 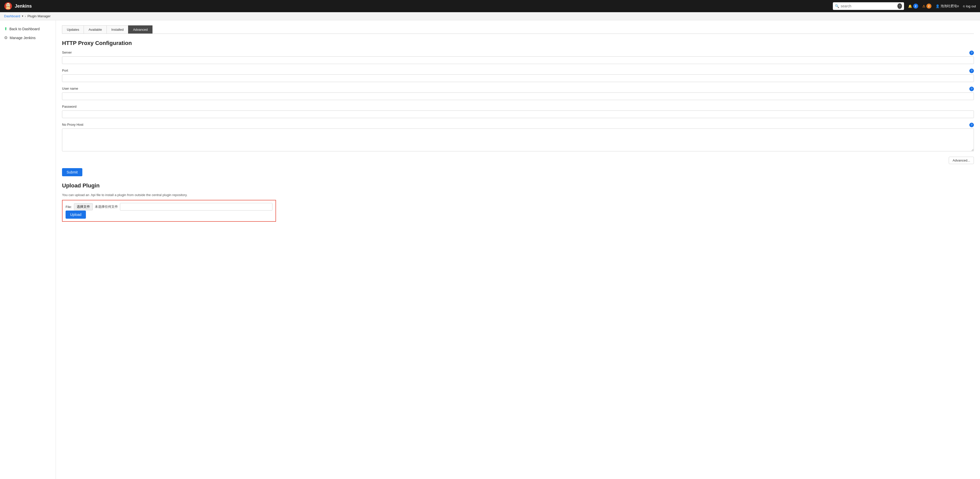 I want to click on navbar: Jenkins 🔍 ? 🔔 2 ⚠ 2 👤 泡泡吐肥皂o ⎋ log out, so click(x=490, y=6).